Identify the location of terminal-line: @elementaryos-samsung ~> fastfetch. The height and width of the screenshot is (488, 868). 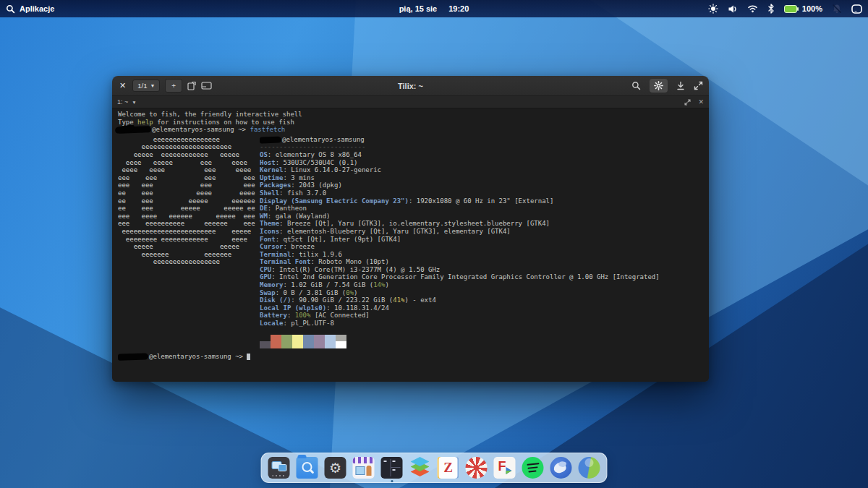
(411, 130).